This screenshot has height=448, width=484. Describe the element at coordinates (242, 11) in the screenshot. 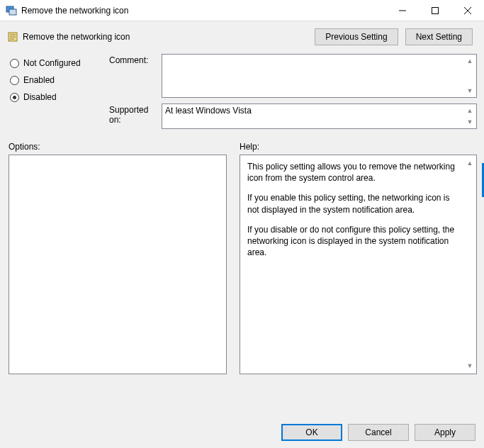

I see `title-bar: Remove the networking icon` at that location.